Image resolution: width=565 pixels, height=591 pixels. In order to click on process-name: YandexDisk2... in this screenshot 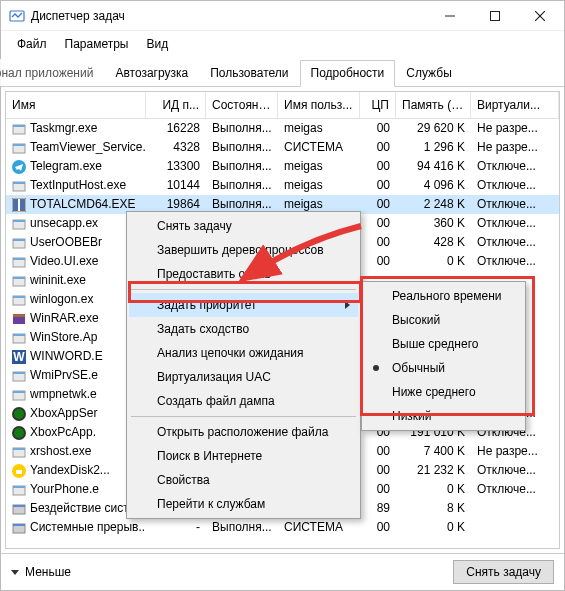, I will do `click(70, 470)`.